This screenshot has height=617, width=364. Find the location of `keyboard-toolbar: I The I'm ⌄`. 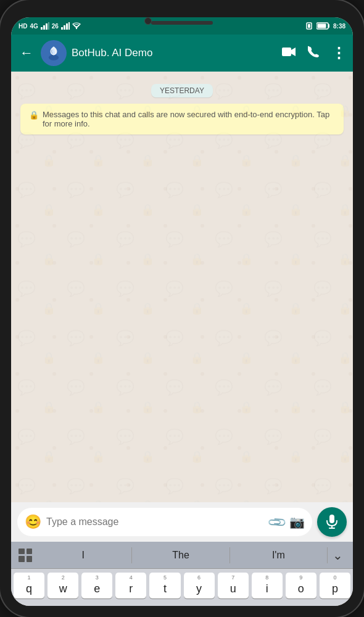

keyboard-toolbar: I The I'm ⌄ is located at coordinates (182, 555).